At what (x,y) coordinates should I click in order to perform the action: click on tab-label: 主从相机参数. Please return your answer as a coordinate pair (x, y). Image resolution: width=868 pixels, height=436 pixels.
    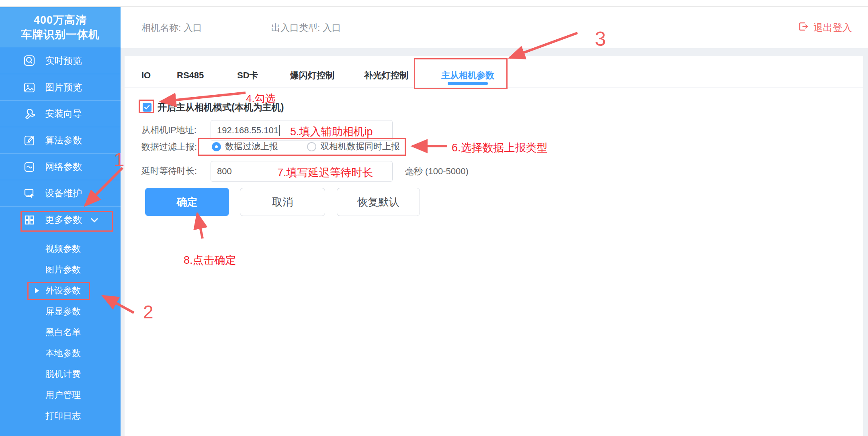
    Looking at the image, I should click on (468, 75).